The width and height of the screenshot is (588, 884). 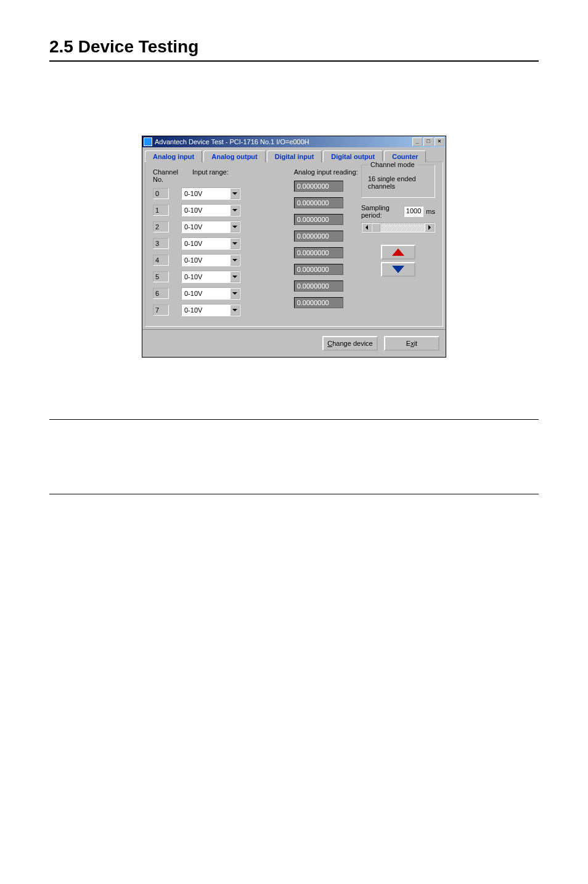 I want to click on channel-number-field: 1, so click(x=161, y=210).